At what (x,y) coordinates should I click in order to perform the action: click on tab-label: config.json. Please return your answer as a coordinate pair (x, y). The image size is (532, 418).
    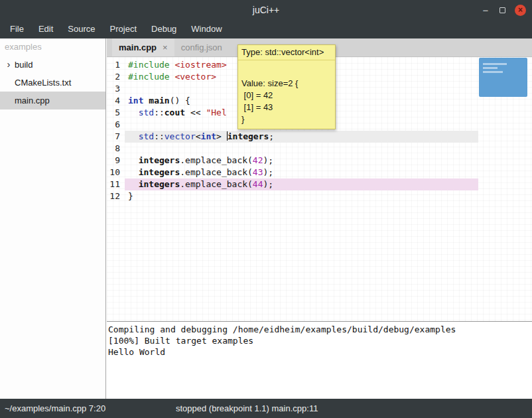
    Looking at the image, I should click on (202, 48).